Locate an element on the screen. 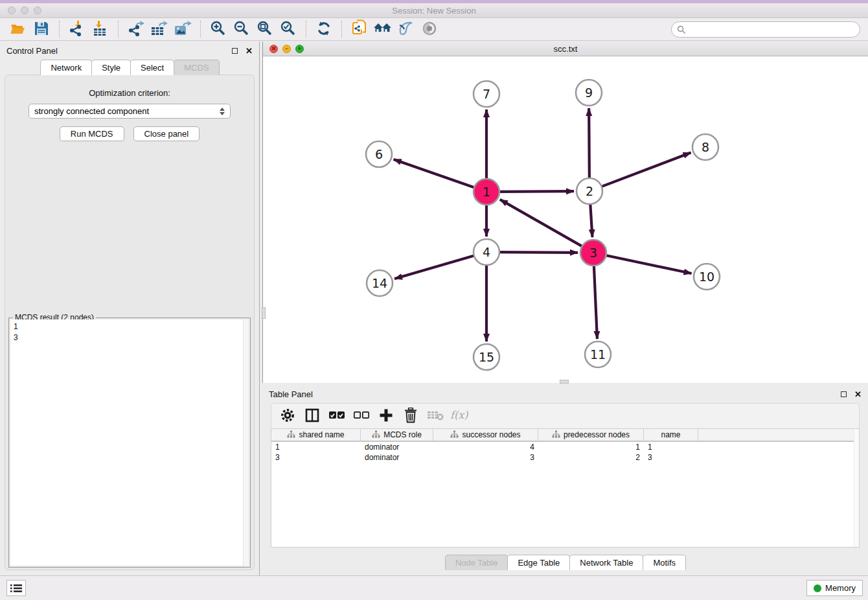 This screenshot has width=868, height=600. cell-predecessor-nodes: 1 is located at coordinates (591, 447).